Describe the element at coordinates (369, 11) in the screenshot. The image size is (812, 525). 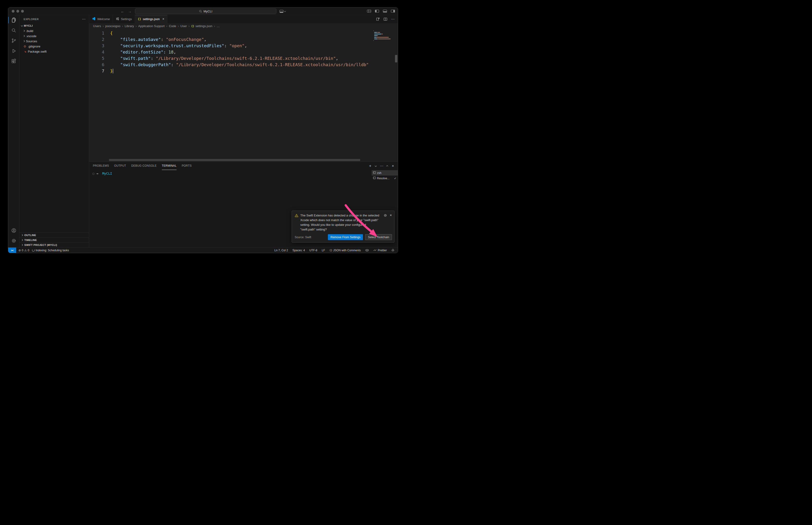
I see `customize-layout-icon` at that location.